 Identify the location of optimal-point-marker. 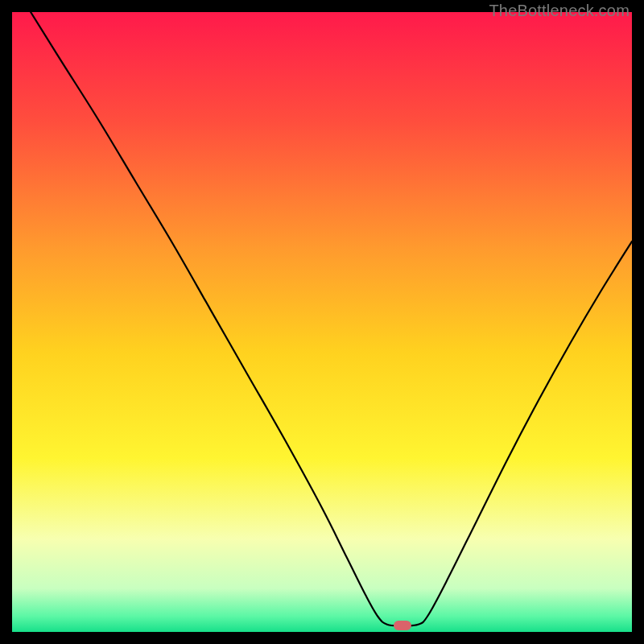
(402, 625).